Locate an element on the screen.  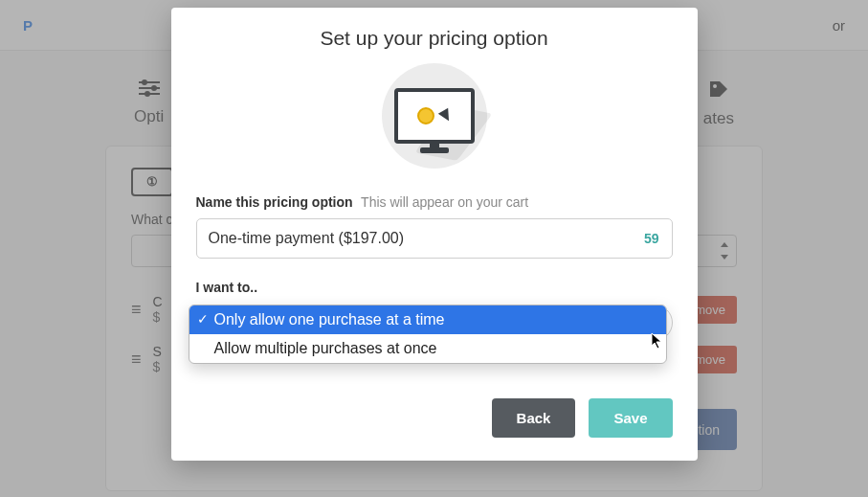
pricing-name-input is located at coordinates (434, 238).